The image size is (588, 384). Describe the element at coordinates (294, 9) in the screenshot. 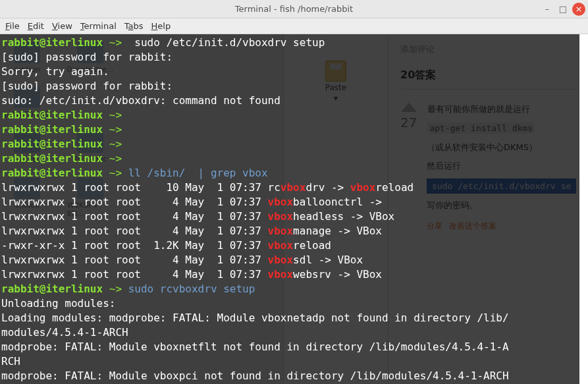

I see `window-titlebar: Terminal - fish /home/rabbit – □ ×` at that location.